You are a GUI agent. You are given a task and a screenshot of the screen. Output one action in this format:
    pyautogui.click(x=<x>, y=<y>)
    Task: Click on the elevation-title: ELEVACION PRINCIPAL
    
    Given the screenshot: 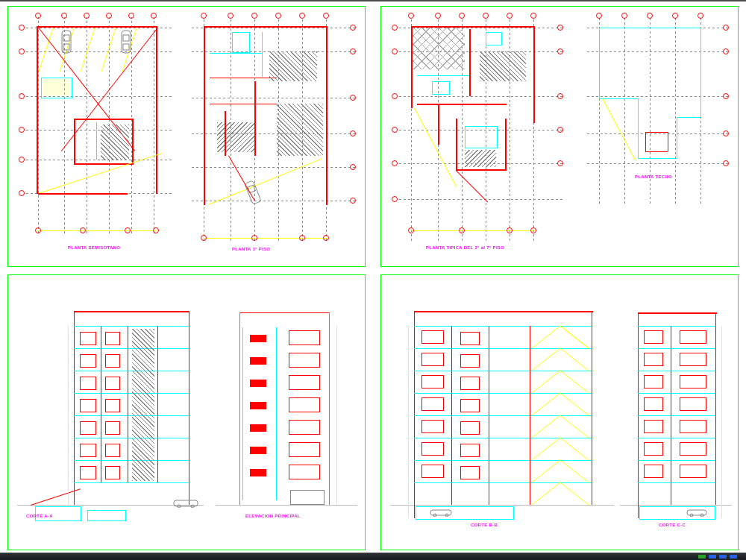 What is the action you would take?
    pyautogui.click(x=273, y=516)
    